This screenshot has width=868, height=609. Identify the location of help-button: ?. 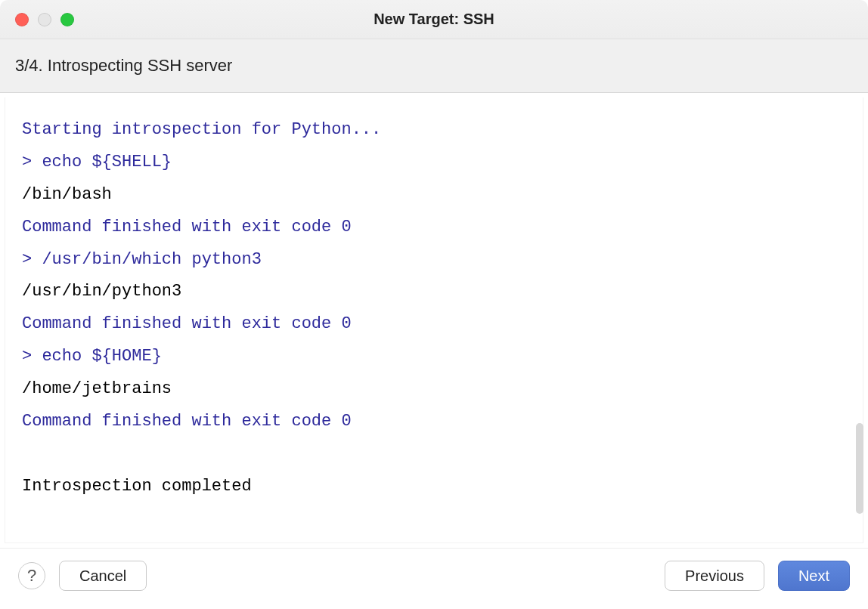
(32, 576).